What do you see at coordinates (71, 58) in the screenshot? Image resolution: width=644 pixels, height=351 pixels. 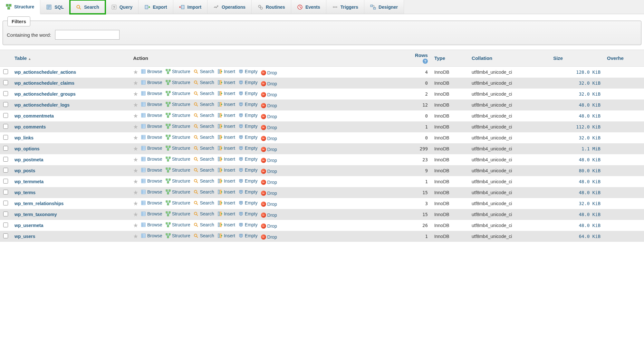 I see `col-table: Table▲` at bounding box center [71, 58].